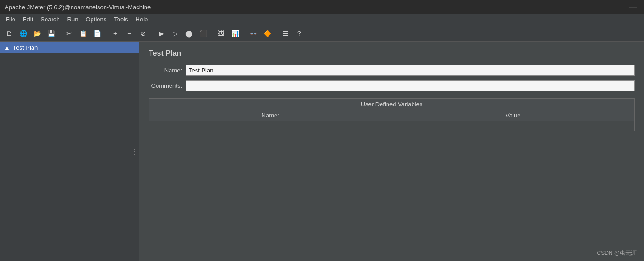 The image size is (644, 261). Describe the element at coordinates (37, 33) in the screenshot. I see `open-file-icon: 📂` at that location.